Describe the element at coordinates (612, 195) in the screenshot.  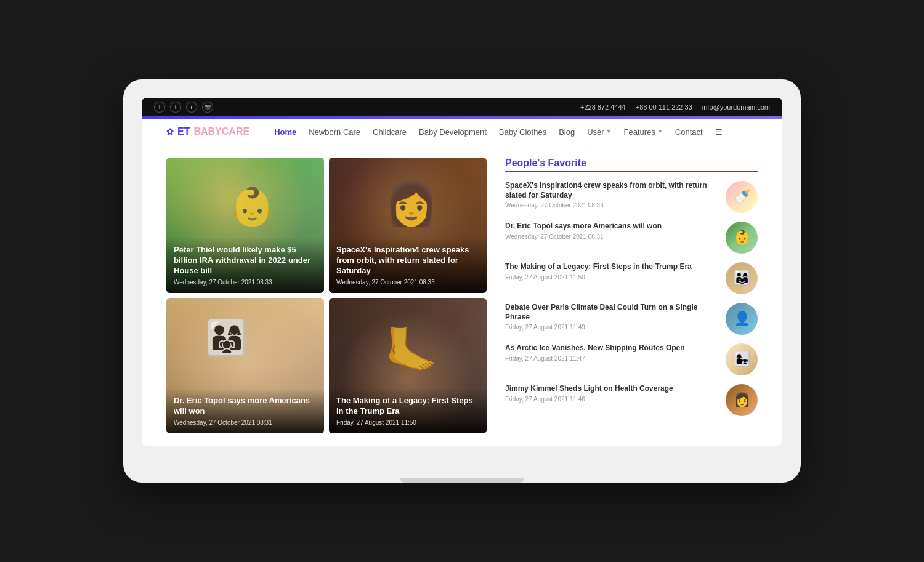
I see `sidebar-item-text-0: SpaceX's Inspiration4 crew speaks from o…` at that location.